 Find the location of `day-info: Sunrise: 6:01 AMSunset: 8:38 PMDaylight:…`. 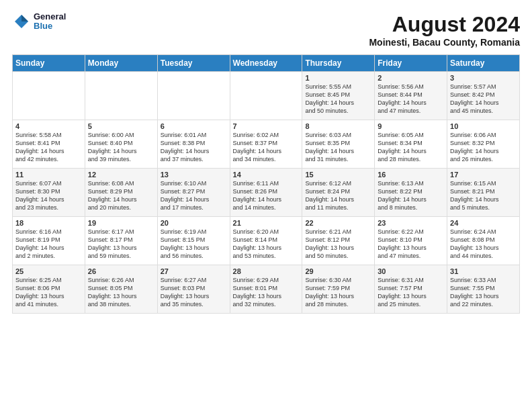

day-info: Sunrise: 6:01 AMSunset: 8:38 PMDaylight:… is located at coordinates (193, 148).